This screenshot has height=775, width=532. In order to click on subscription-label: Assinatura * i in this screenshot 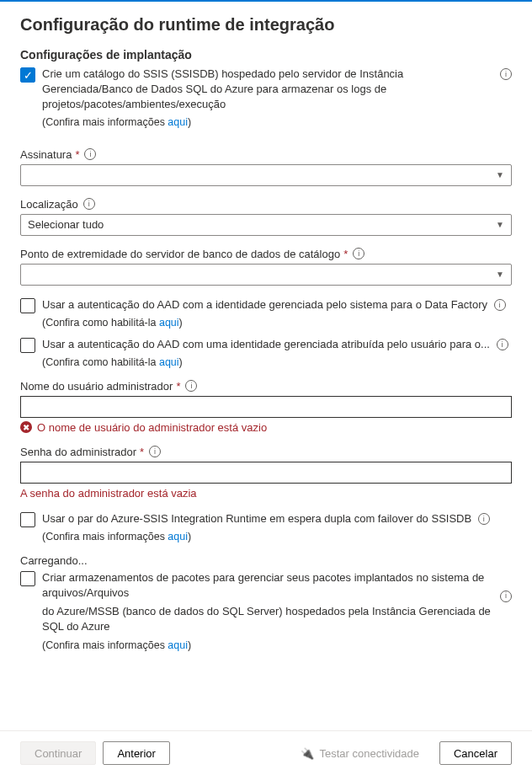, I will do `click(266, 155)`.